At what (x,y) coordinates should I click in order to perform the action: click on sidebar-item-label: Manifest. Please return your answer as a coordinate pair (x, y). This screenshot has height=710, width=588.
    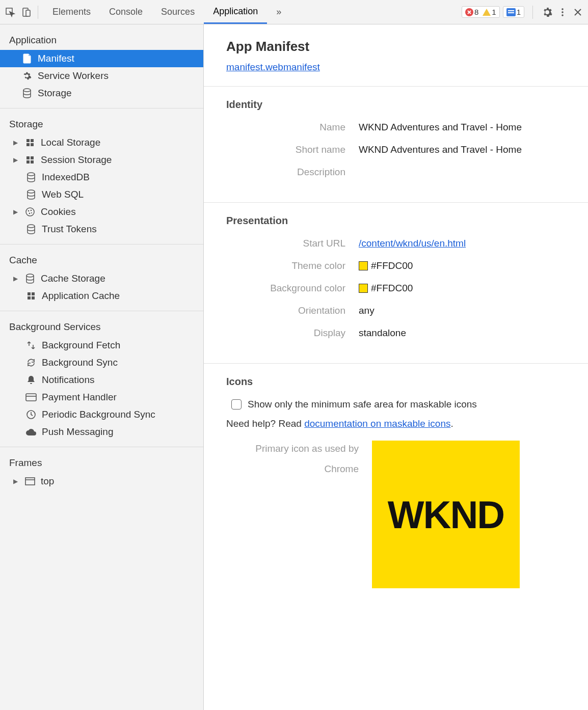
    Looking at the image, I should click on (56, 59).